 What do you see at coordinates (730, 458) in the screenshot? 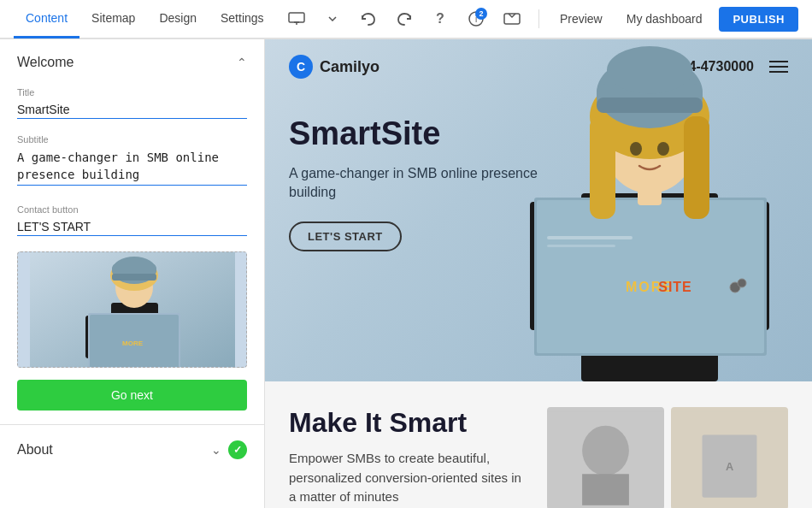
I see `below-image-2: A` at bounding box center [730, 458].